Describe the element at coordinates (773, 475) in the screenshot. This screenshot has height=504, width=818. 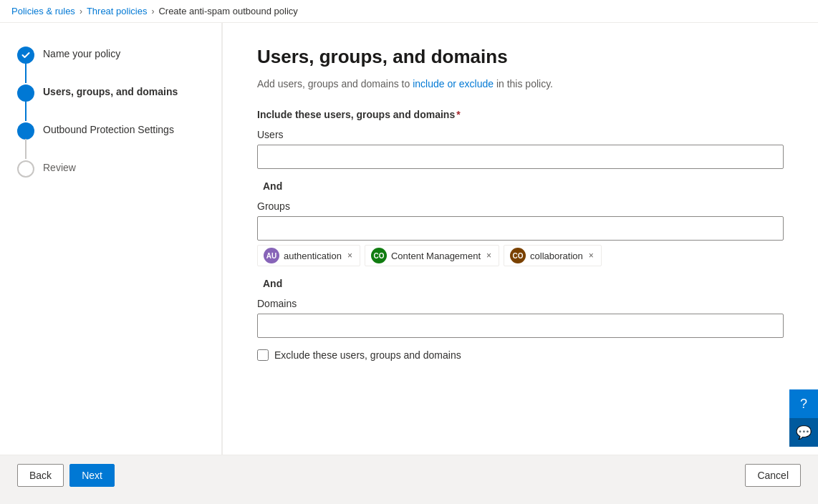
I see `cancel-button: Cancel` at that location.